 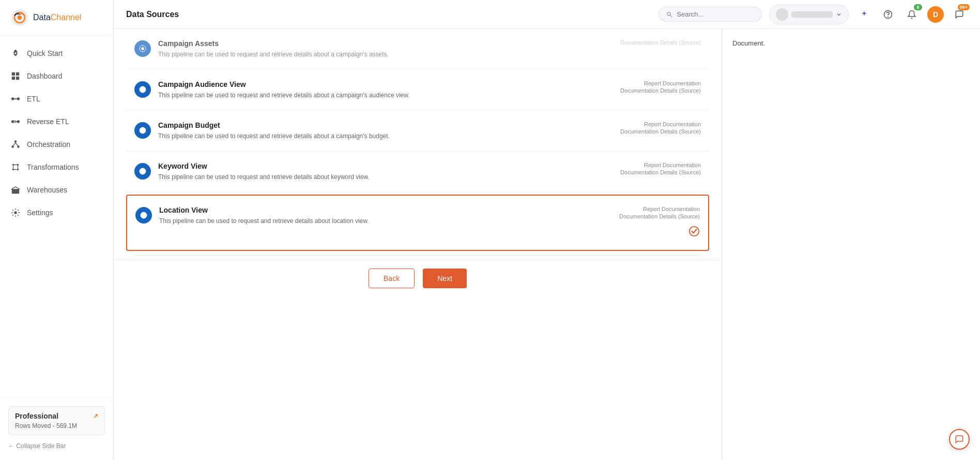 What do you see at coordinates (16, 53) in the screenshot?
I see `rocket-icon` at bounding box center [16, 53].